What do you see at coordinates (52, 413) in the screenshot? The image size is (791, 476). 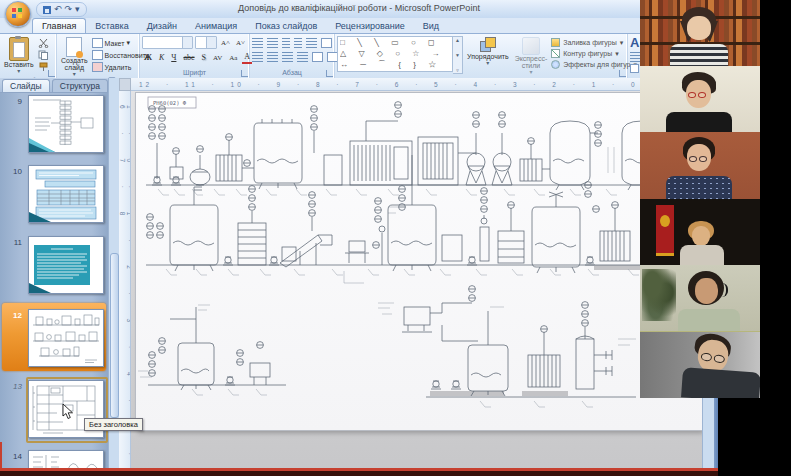 I see `slide-thumbnail-13: 13` at bounding box center [52, 413].